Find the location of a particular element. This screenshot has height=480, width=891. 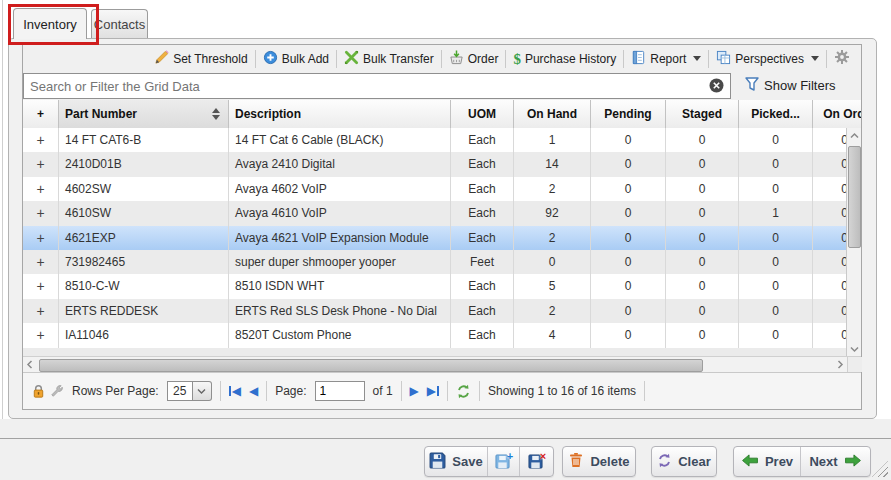

table-row: + 4610SW Avaya 4610 VoIP Each 92 0 0 1 0 is located at coordinates (434, 213).